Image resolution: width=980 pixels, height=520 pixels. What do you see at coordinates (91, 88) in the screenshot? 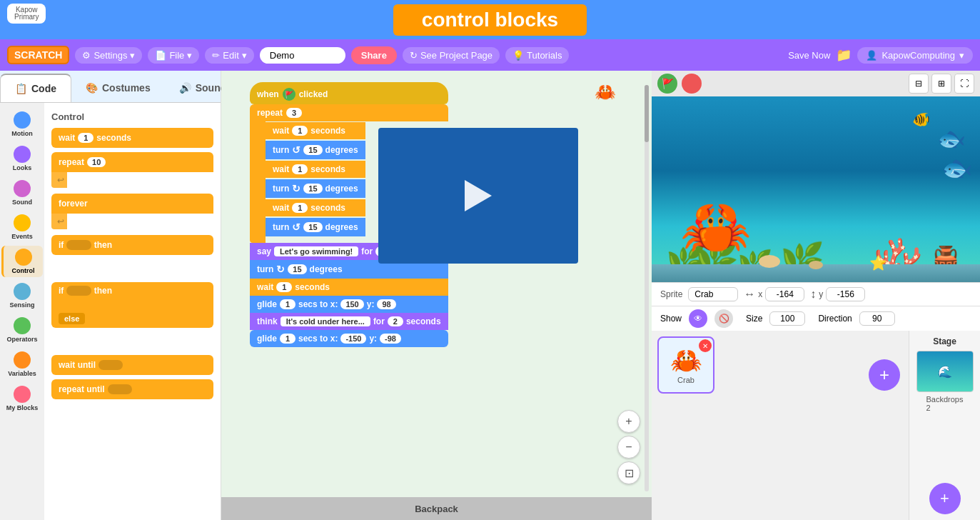
I see `costume-icon: 🎨` at bounding box center [91, 88].